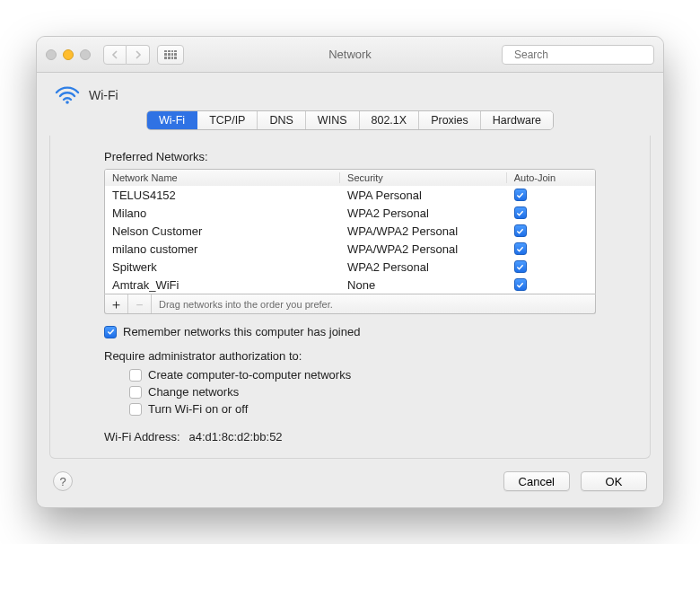  What do you see at coordinates (333, 120) in the screenshot?
I see `tab-wins: WINS` at bounding box center [333, 120].